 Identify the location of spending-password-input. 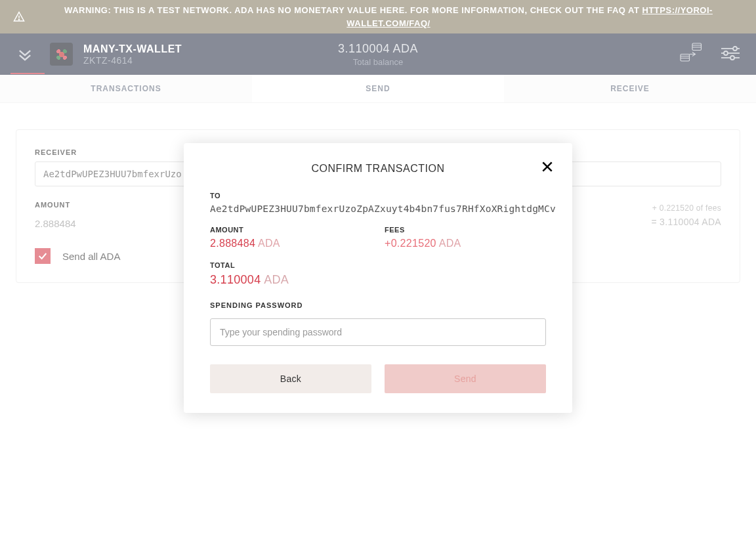
(378, 332).